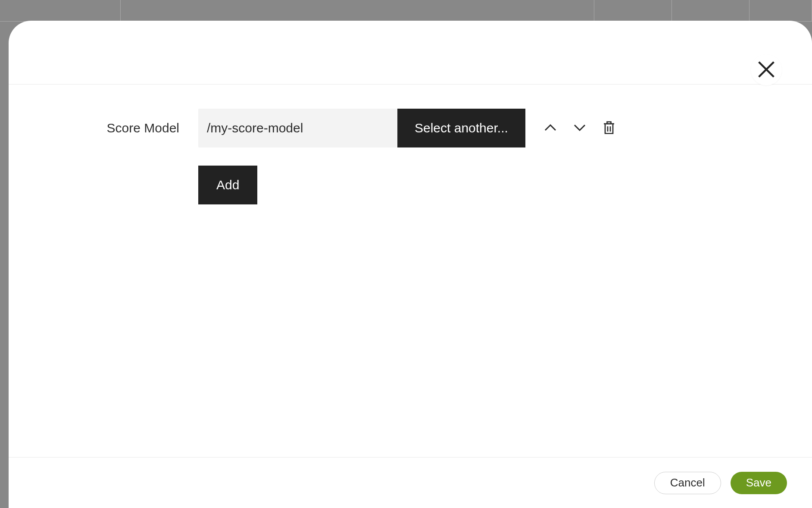 This screenshot has height=508, width=812. Describe the element at coordinates (255, 128) in the screenshot. I see `score-model-path-text: /my-score-model` at that location.